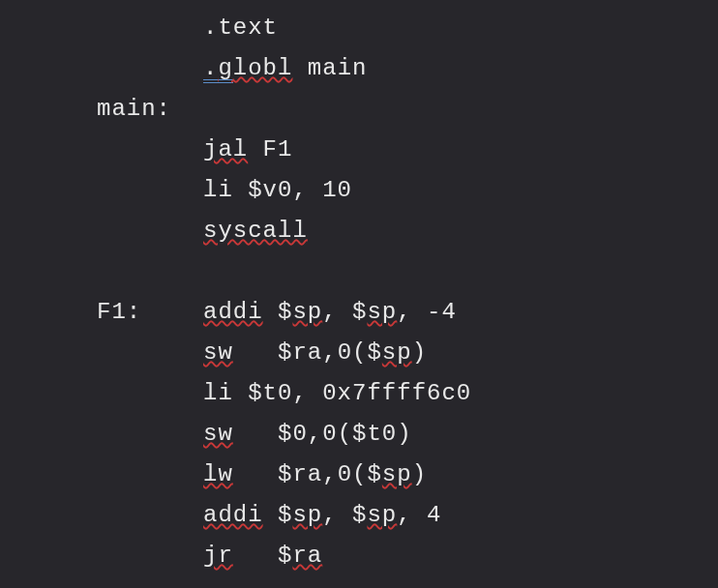  I want to click on globl-lobl: lobl, so click(263, 68).